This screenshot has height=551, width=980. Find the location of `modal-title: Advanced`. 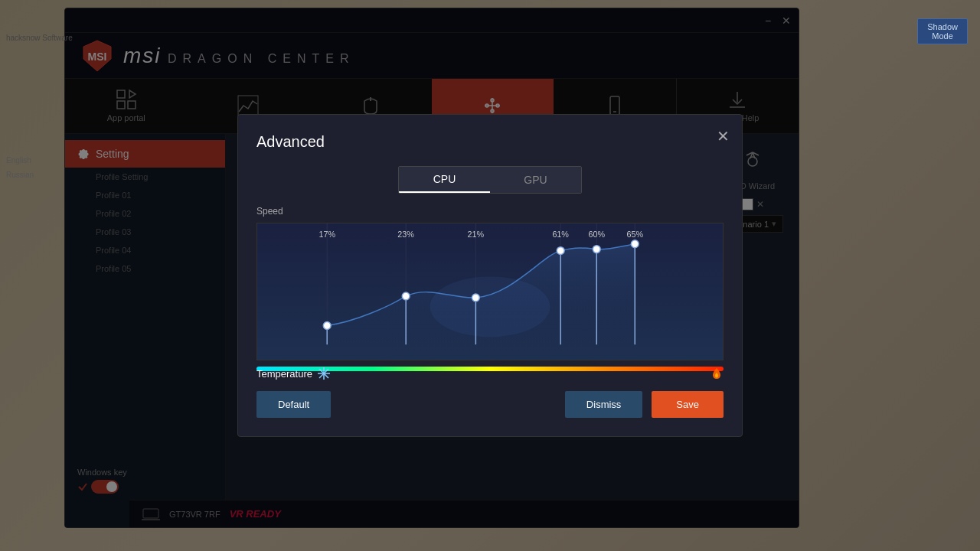

modal-title: Advanced is located at coordinates (490, 142).